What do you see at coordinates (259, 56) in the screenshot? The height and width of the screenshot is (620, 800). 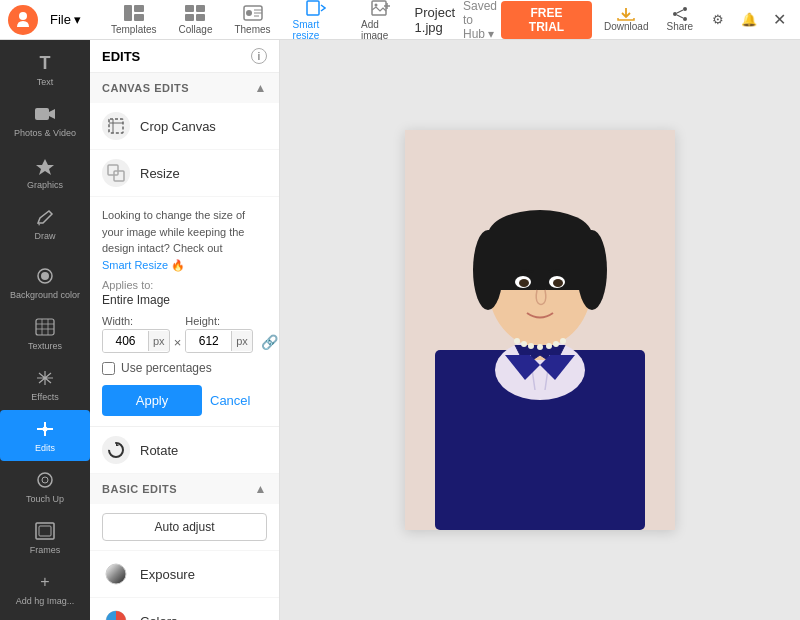 I see `info-icon: i` at bounding box center [259, 56].